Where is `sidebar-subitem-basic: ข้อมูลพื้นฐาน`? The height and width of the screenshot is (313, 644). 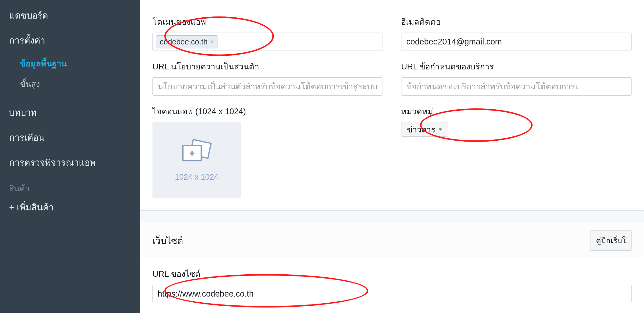
sidebar-subitem-basic: ข้อมูลพื้นฐาน is located at coordinates (70, 63).